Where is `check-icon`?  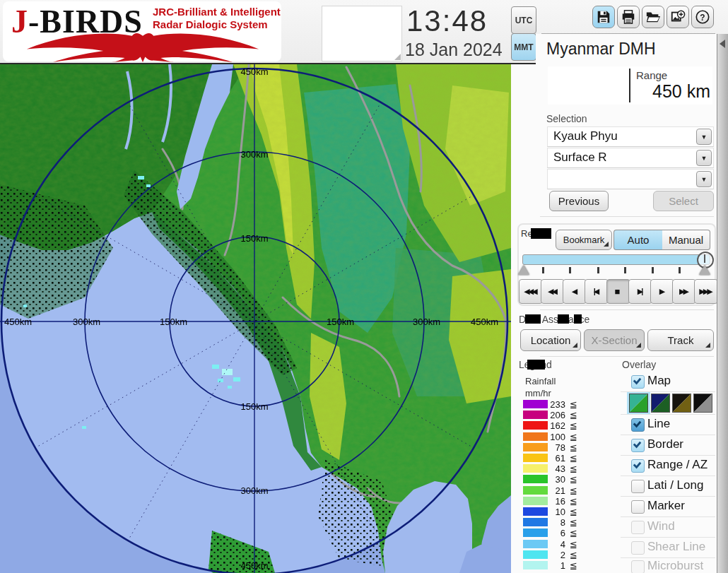 check-icon is located at coordinates (638, 465).